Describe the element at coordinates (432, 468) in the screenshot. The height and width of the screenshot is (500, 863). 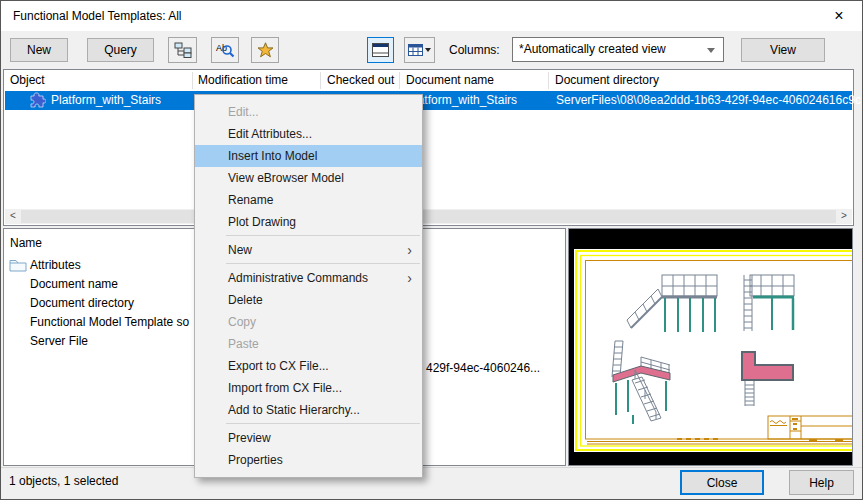
I see `status-divider` at that location.